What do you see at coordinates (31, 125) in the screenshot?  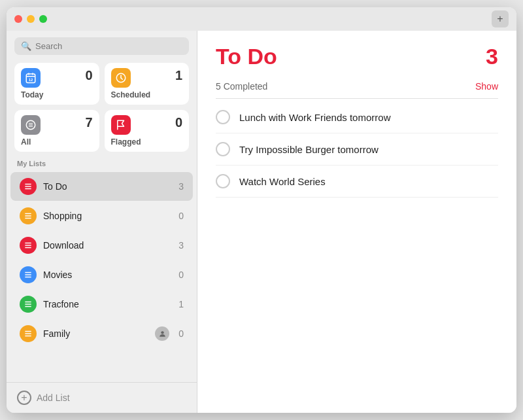 I see `all-icon` at bounding box center [31, 125].